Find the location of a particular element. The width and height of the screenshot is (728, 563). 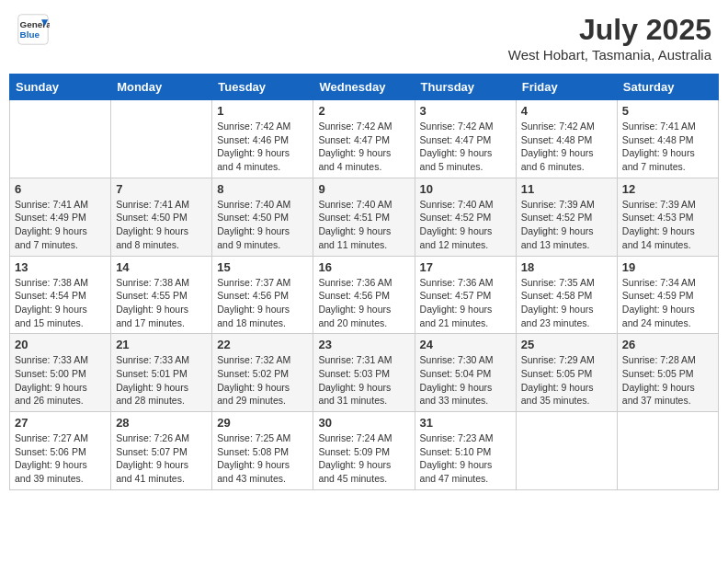

calendar-cell: 21Sunrise: 7:33 AM Sunset: 5:01 PM Dayli… is located at coordinates (162, 373).